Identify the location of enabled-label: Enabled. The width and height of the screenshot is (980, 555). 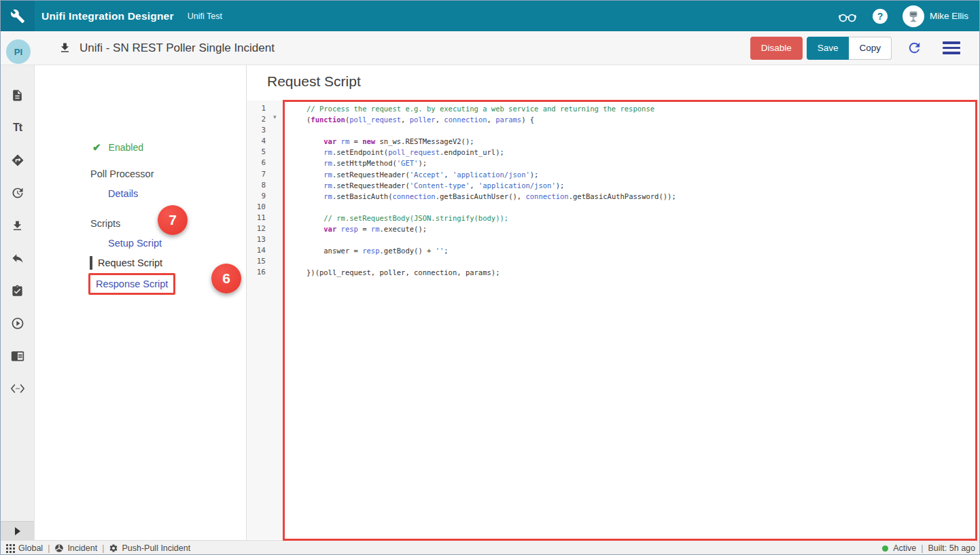
(126, 147).